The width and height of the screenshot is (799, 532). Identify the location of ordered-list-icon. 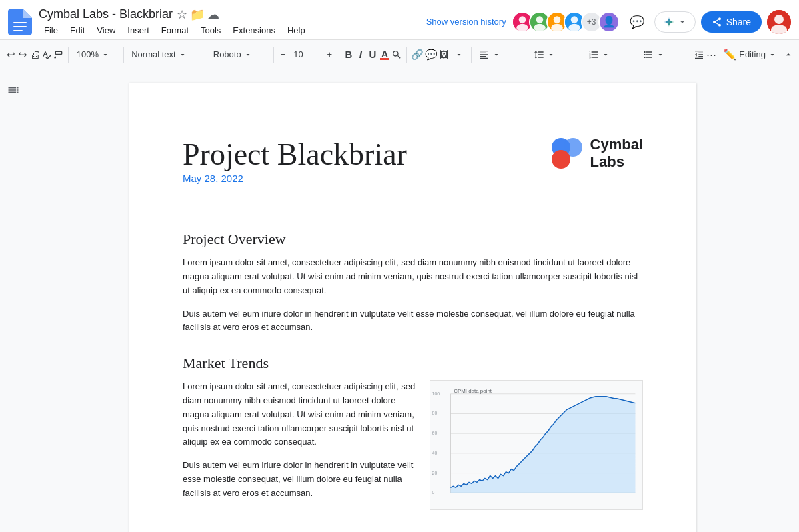
(594, 55).